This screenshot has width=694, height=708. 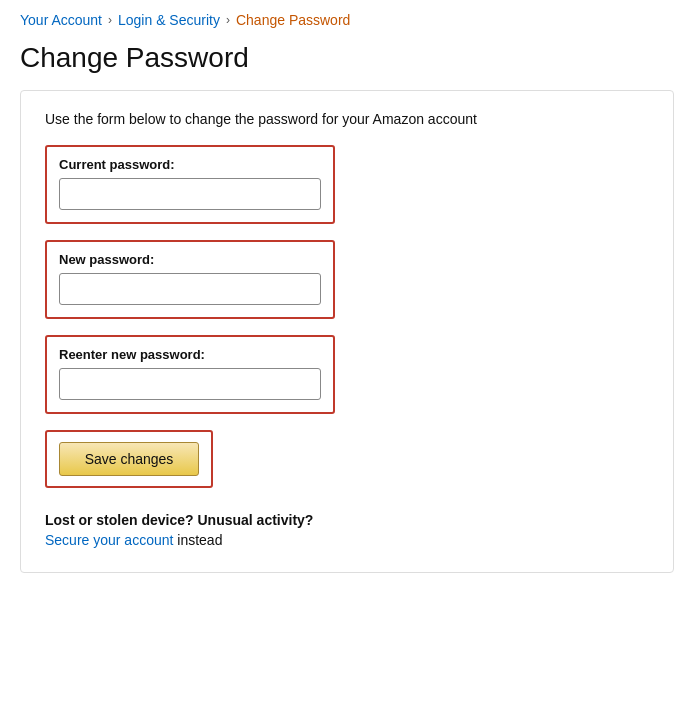 I want to click on breadcrumb-login-security: Login & Security, so click(x=169, y=20).